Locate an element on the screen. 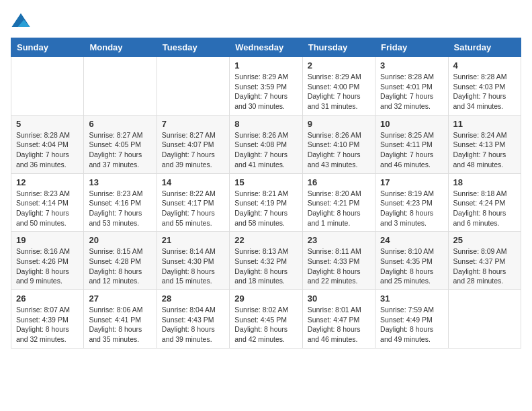 This screenshot has height=411, width=532. calendar-cell: 4Sunrise: 8:28 AMSunset: 4:03 PMDaylight… is located at coordinates (484, 86).